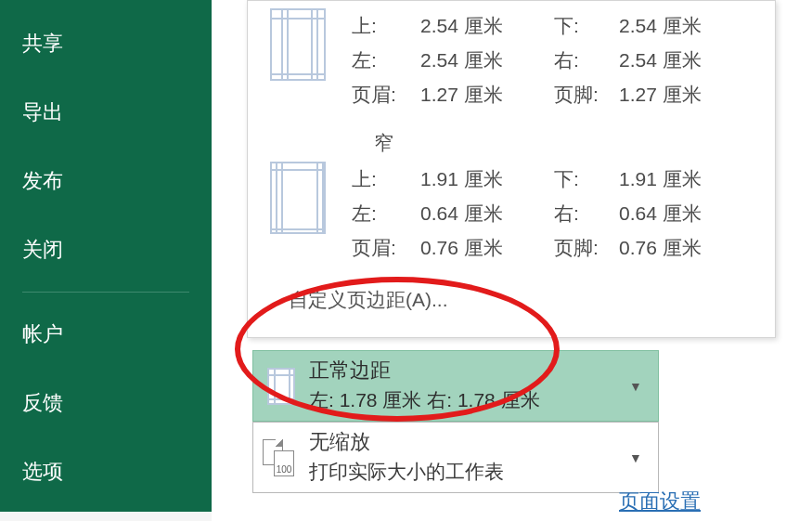 This screenshot has width=812, height=521. Describe the element at coordinates (545, 214) in the screenshot. I see `preset-values: 上:1.91 厘米下:1.91 厘米 左:0.64 厘米右:0.64 厘米 页眉…` at that location.